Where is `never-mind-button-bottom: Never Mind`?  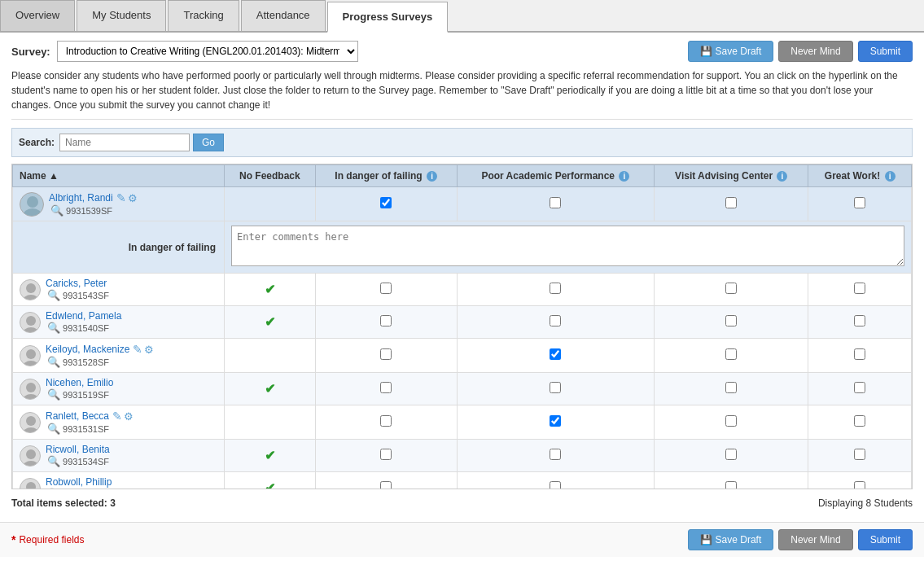
never-mind-button-bottom: Never Mind is located at coordinates (816, 540).